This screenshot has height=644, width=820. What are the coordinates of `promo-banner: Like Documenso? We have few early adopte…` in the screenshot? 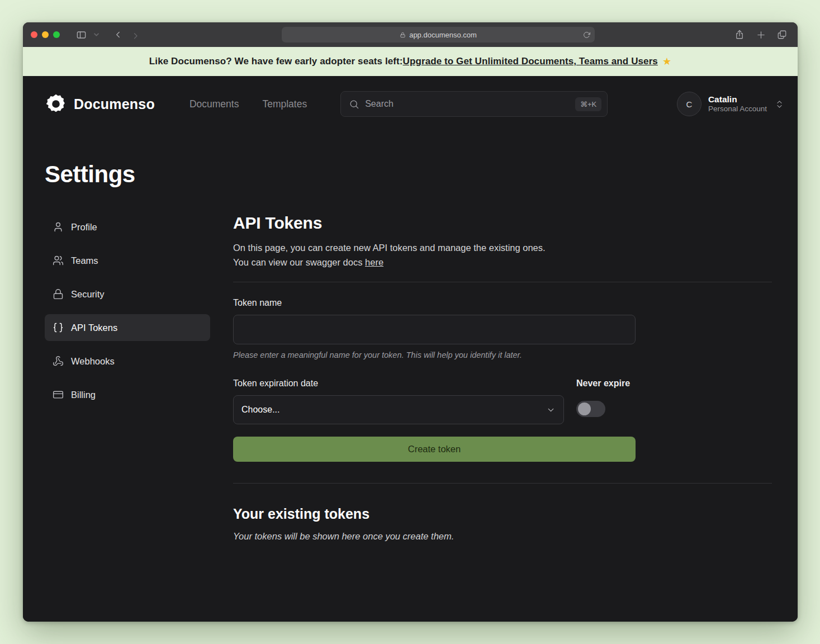 It's located at (410, 61).